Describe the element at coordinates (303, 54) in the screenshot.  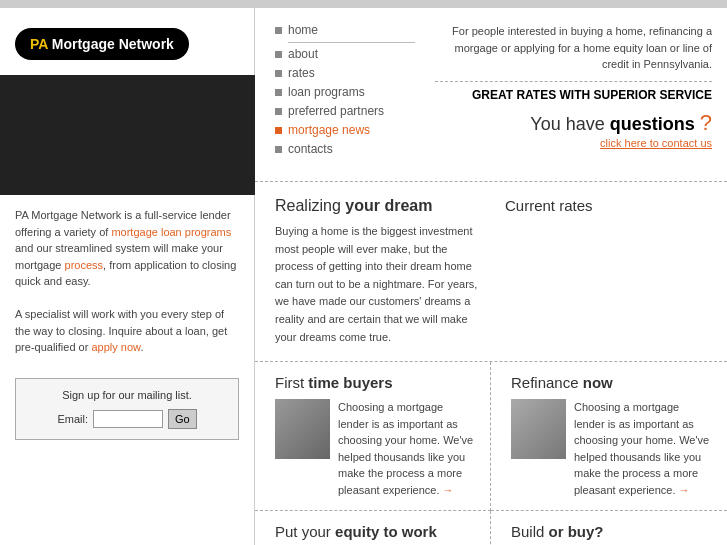
I see `nav-link-about: about` at that location.